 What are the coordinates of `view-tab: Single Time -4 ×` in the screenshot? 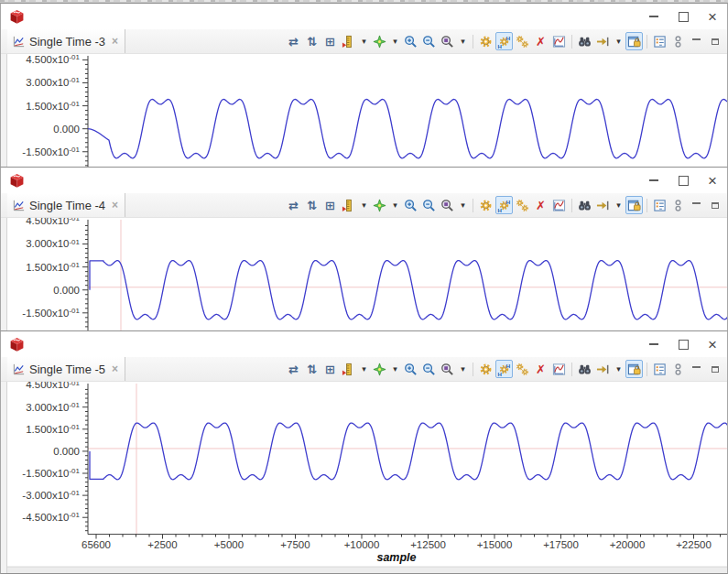 It's located at (66, 205).